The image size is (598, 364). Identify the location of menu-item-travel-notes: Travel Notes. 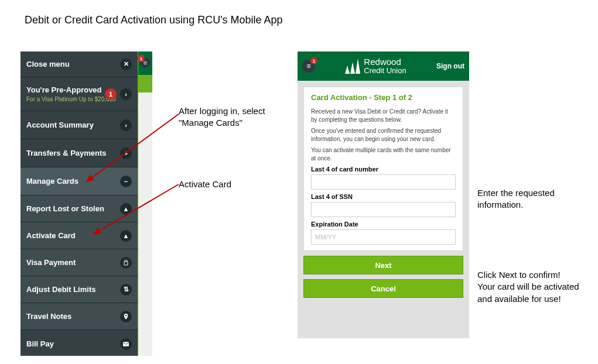
(79, 317).